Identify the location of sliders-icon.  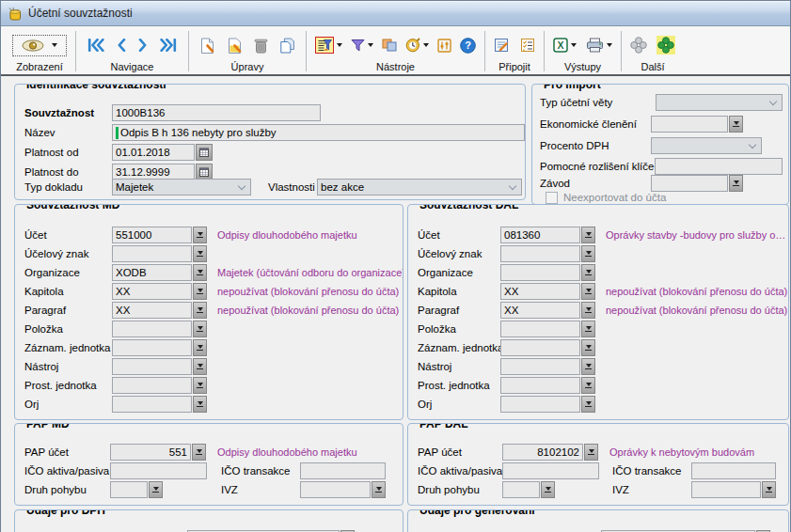
(444, 45).